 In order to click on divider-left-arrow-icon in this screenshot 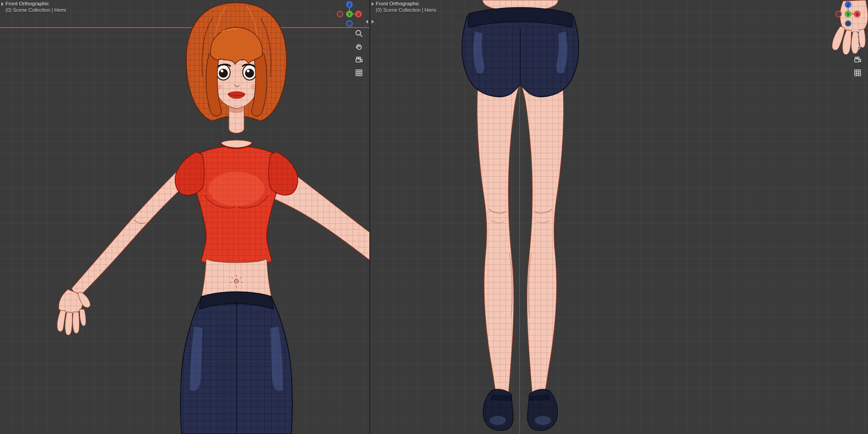, I will do `click(367, 22)`.